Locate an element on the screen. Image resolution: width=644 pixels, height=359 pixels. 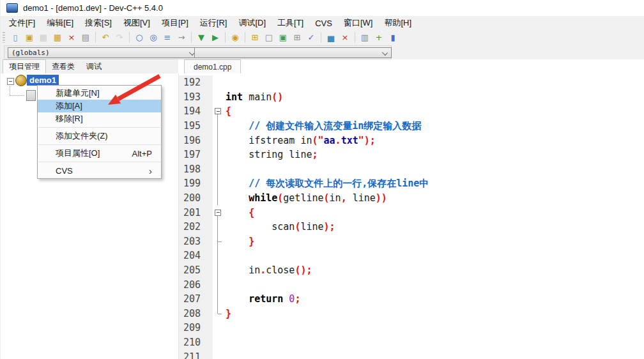
context-menu-item-add-folder: 添加文件夹(Z) is located at coordinates (100, 136).